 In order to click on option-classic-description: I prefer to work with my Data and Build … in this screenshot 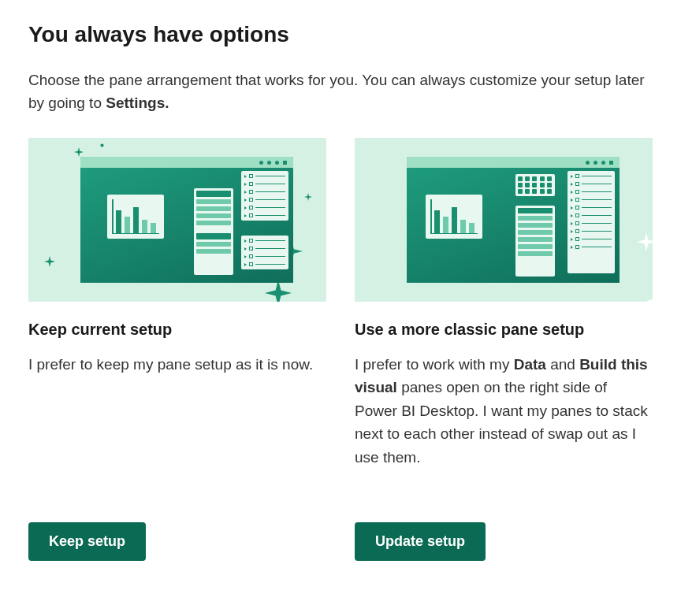, I will do `click(504, 411)`.